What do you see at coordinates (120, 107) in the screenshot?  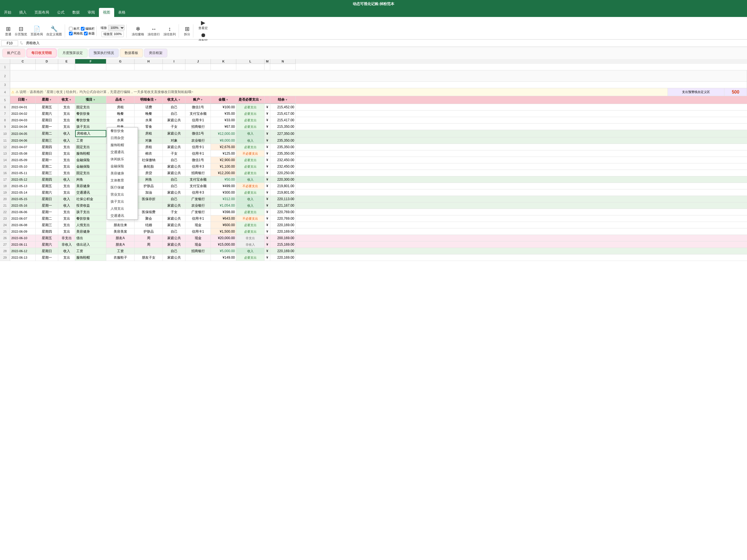 I see `cell-product: 房租` at bounding box center [120, 107].